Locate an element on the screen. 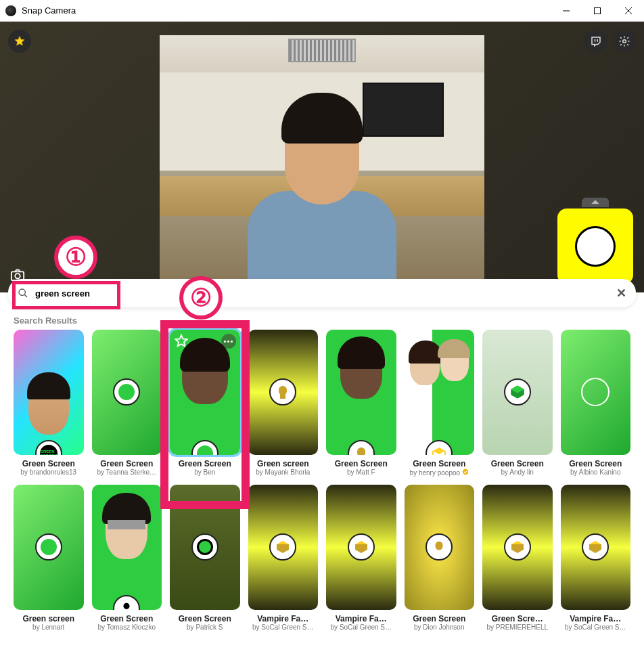  lens-author: by Teanna Sterke… is located at coordinates (127, 473).